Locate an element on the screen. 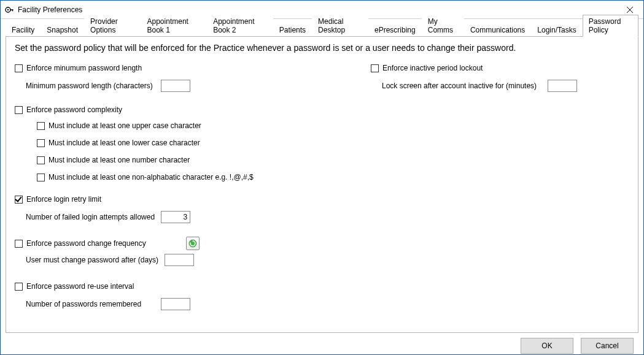  checkbox-enforce-change-freq is located at coordinates (18, 244).